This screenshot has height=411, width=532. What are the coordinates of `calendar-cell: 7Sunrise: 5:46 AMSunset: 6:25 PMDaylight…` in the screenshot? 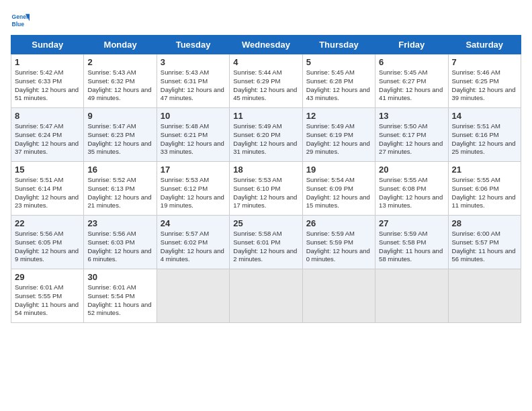 It's located at (484, 81).